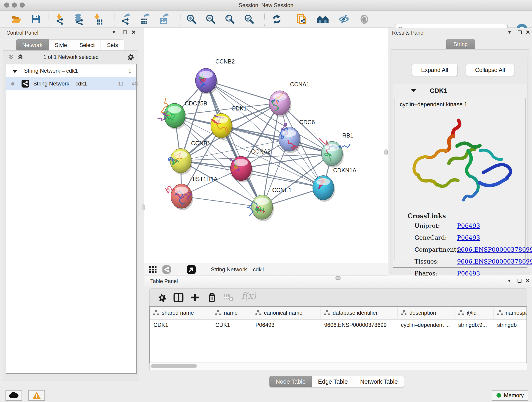  Describe the element at coordinates (87, 45) in the screenshot. I see `tab-select: Select` at that location.